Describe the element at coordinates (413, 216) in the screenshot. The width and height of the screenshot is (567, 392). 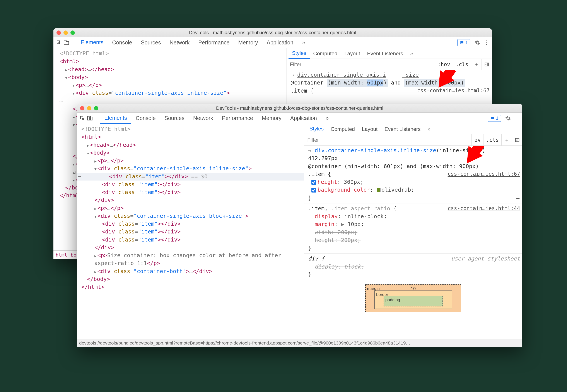
I see `css-property: display: inline-block;` at that location.